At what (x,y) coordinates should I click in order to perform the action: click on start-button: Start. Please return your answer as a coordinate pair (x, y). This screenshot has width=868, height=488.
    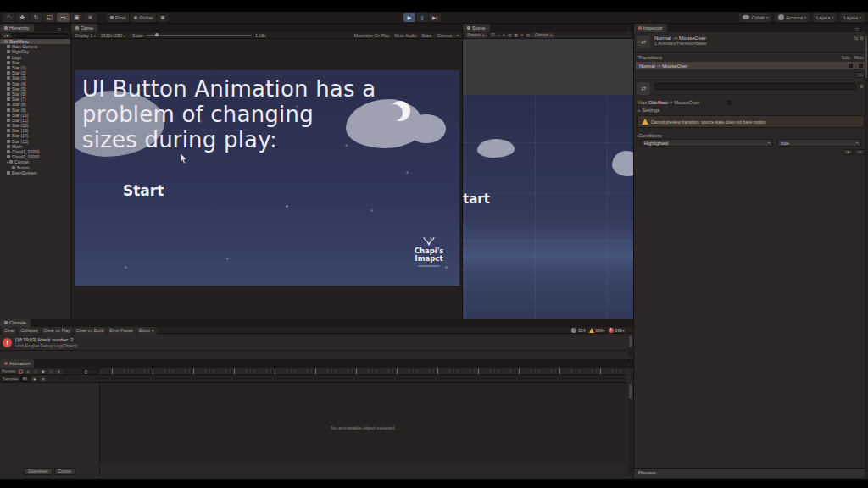
    Looking at the image, I should click on (143, 191).